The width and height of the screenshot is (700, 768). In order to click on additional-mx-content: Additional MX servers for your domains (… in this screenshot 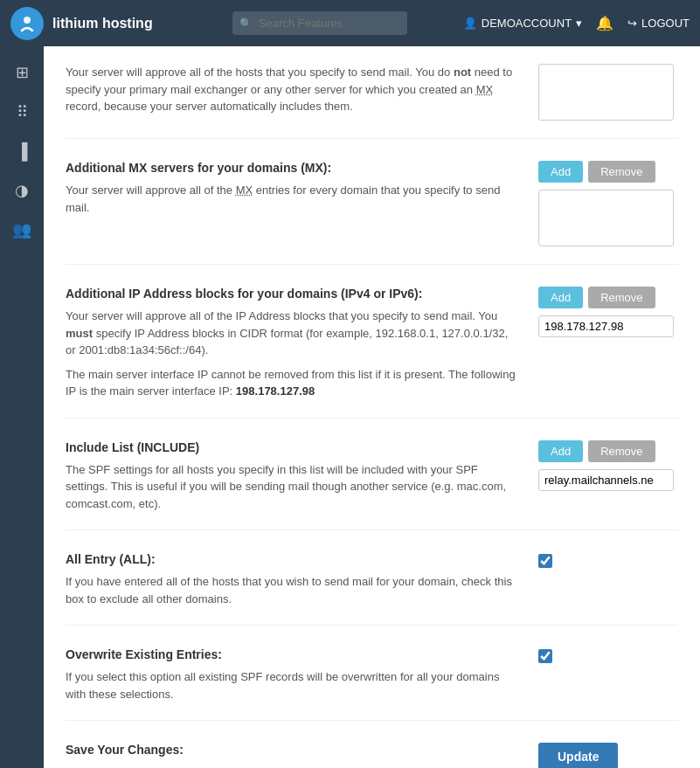, I will do `click(294, 189)`.